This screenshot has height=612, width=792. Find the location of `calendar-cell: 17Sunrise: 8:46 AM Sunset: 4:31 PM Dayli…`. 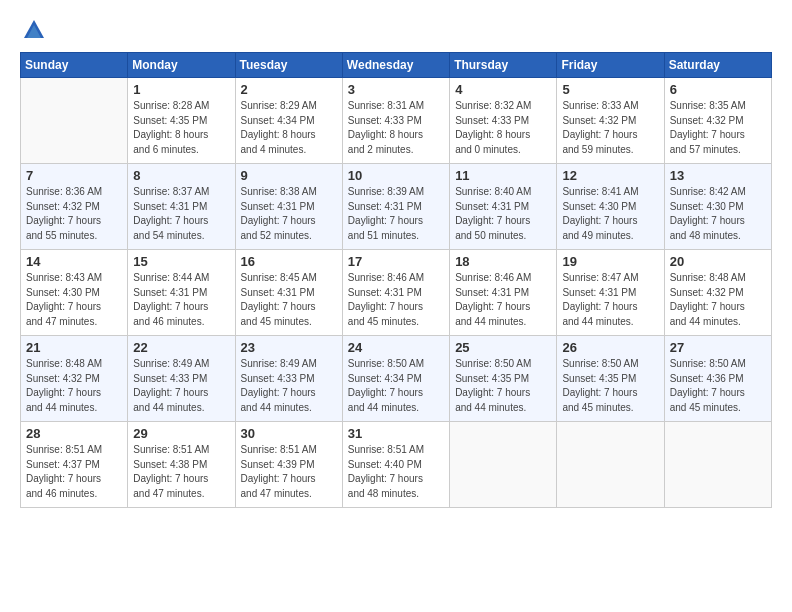

calendar-cell: 17Sunrise: 8:46 AM Sunset: 4:31 PM Dayli… is located at coordinates (396, 293).